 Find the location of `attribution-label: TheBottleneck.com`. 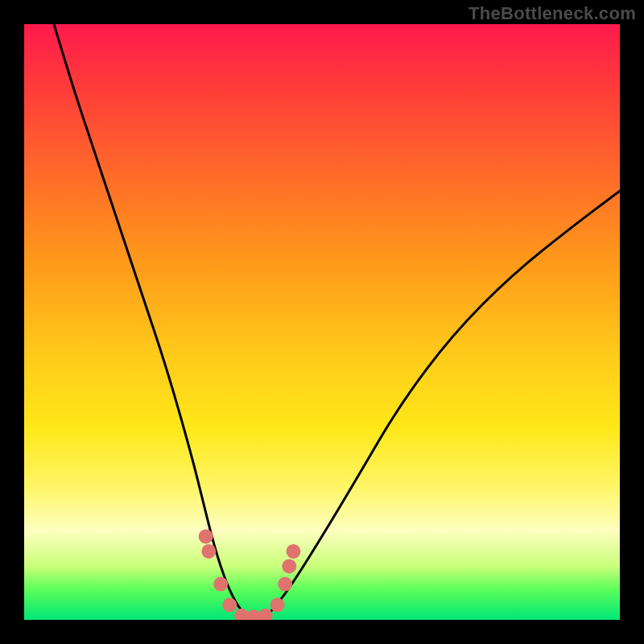

attribution-label: TheBottleneck.com is located at coordinates (552, 14).